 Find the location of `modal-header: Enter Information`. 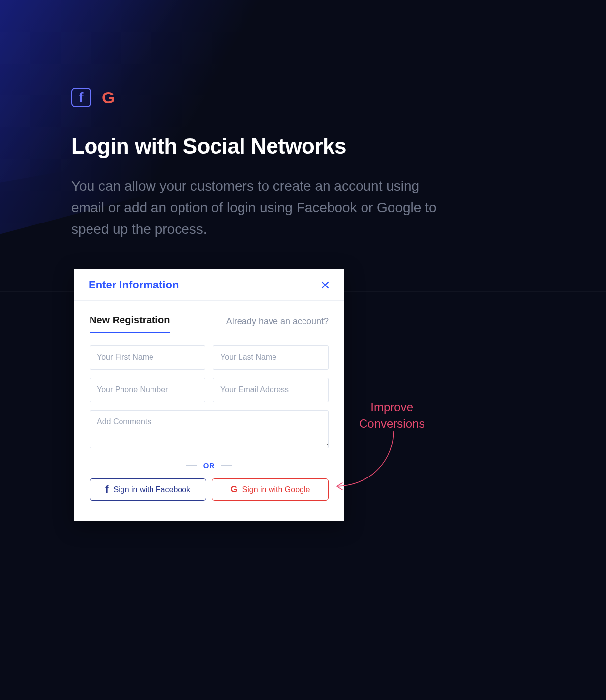

modal-header: Enter Information is located at coordinates (209, 285).